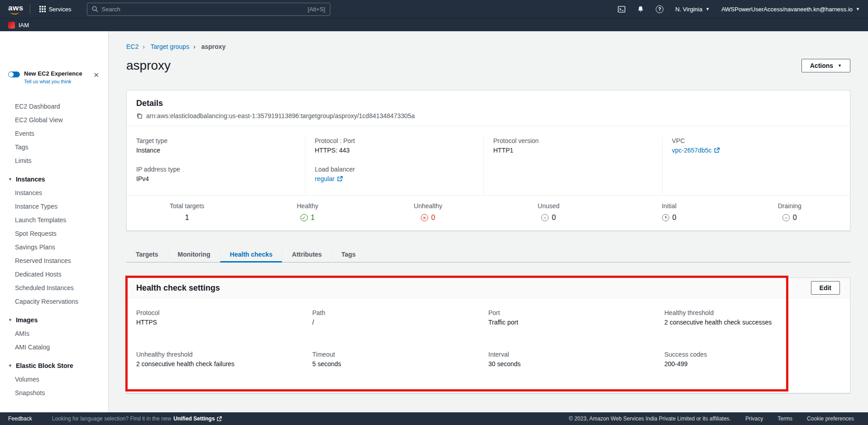 This screenshot has width=868, height=425. Describe the element at coordinates (164, 47) in the screenshot. I see `breadcrumb-item: Target groups` at that location.